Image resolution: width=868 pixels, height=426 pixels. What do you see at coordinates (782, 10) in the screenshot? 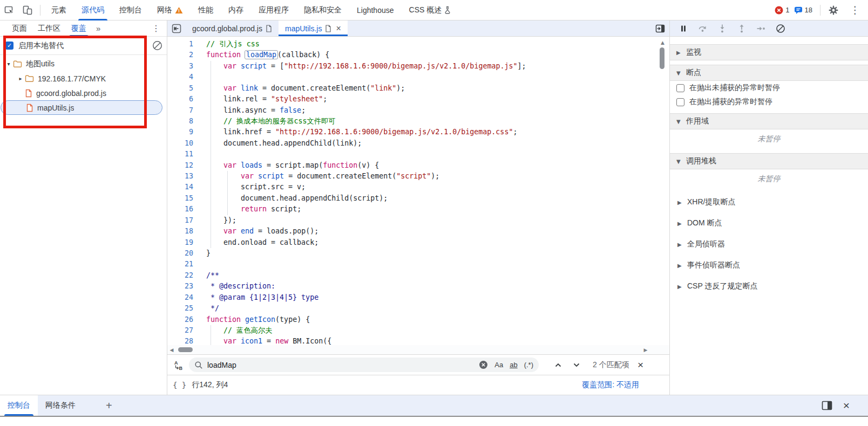
I see `error-count-badge: 1` at bounding box center [782, 10].